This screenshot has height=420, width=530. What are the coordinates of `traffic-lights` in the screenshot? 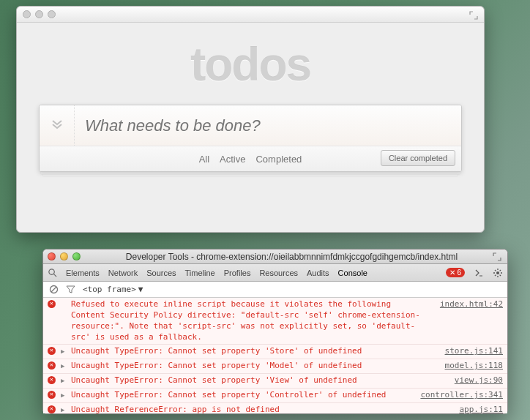 It's located at (64, 256).